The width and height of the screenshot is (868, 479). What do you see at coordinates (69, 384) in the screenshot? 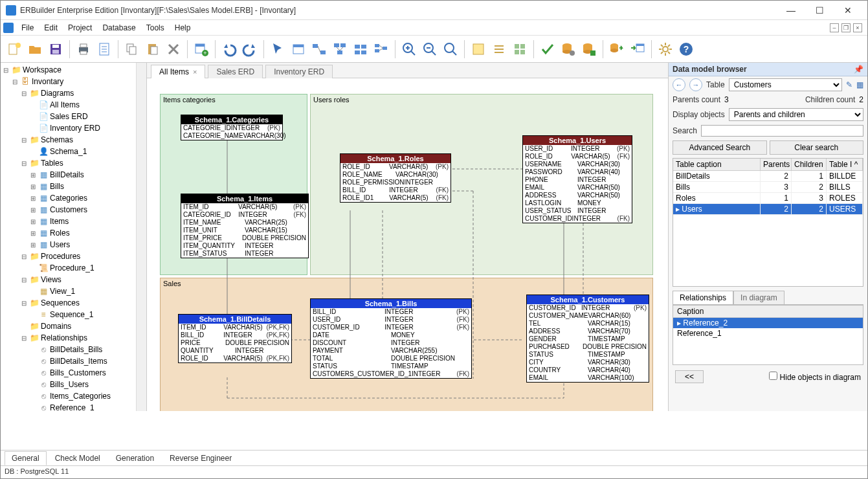
I see `tree-r4: Bills_Users` at bounding box center [69, 384].